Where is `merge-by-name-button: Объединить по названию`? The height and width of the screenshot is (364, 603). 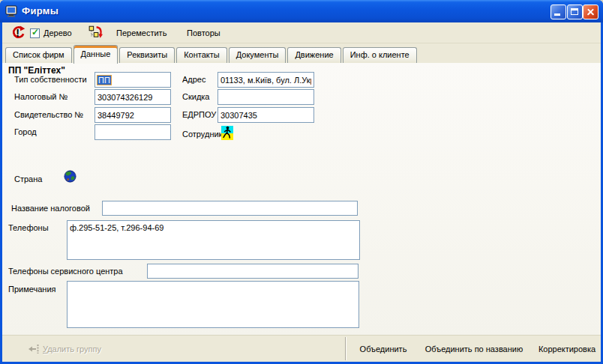 merge-by-name-button: Объединить по названию is located at coordinates (474, 349).